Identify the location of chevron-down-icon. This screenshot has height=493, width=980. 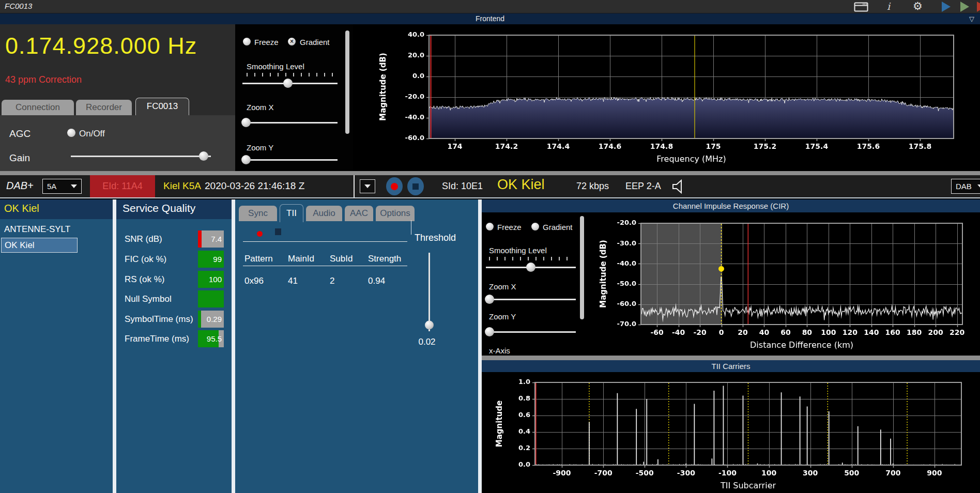
(74, 186).